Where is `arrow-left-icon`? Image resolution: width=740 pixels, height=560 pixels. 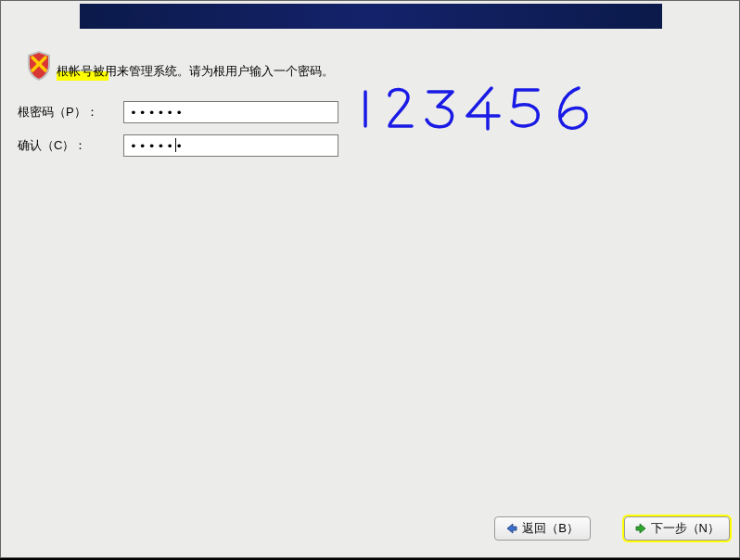 arrow-left-icon is located at coordinates (512, 528).